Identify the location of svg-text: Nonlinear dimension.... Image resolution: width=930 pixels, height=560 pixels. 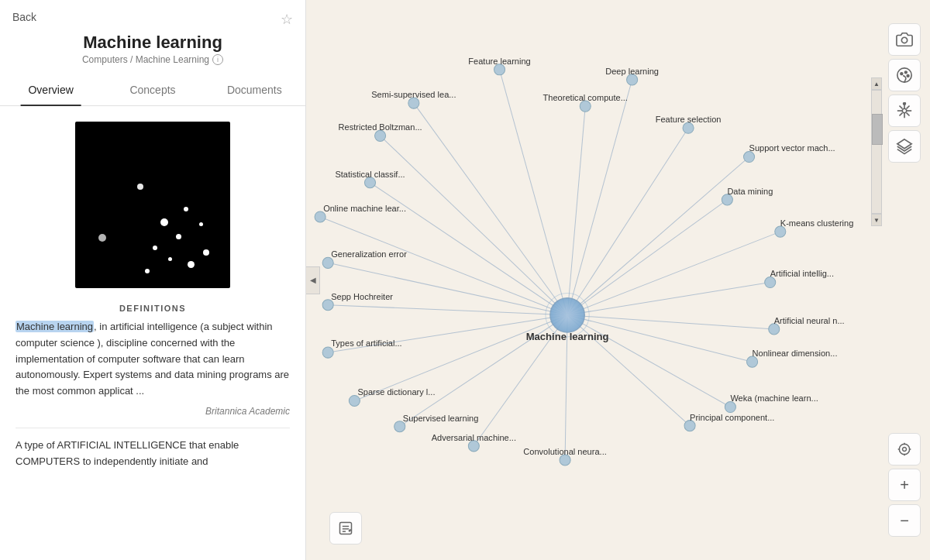
(795, 353).